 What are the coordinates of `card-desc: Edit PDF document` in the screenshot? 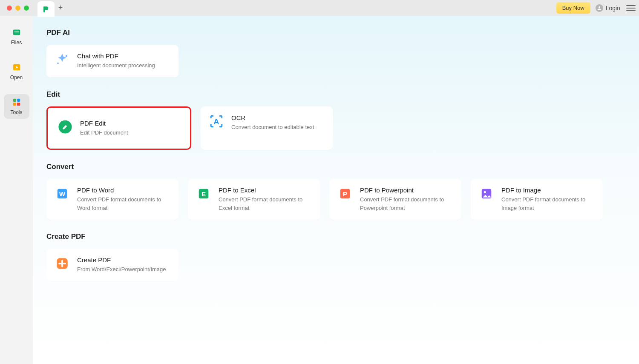 It's located at (104, 133).